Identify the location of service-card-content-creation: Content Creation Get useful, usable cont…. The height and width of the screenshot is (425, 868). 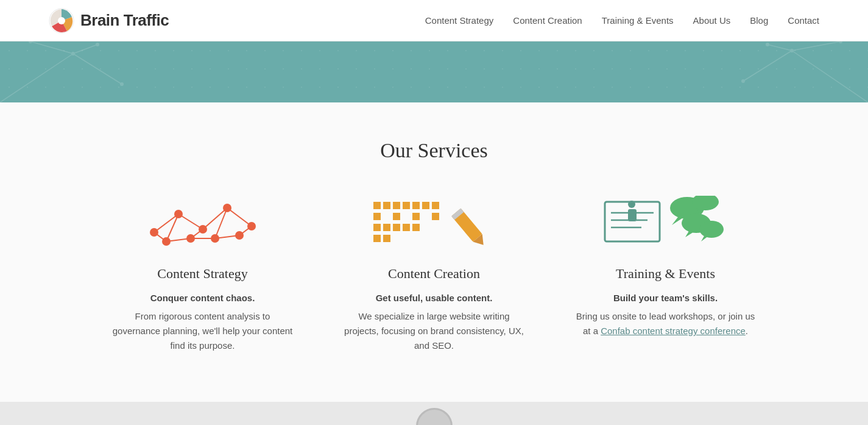
(434, 273).